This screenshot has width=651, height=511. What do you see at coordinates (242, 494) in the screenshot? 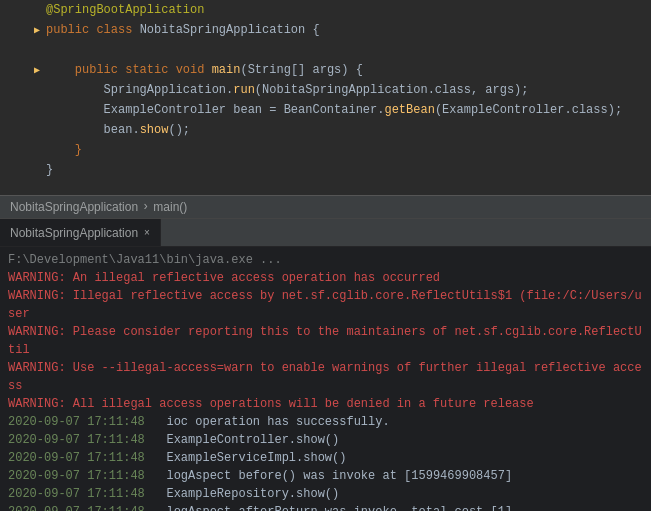
I see `log-msg-5: ExampleRepository.show()` at bounding box center [242, 494].